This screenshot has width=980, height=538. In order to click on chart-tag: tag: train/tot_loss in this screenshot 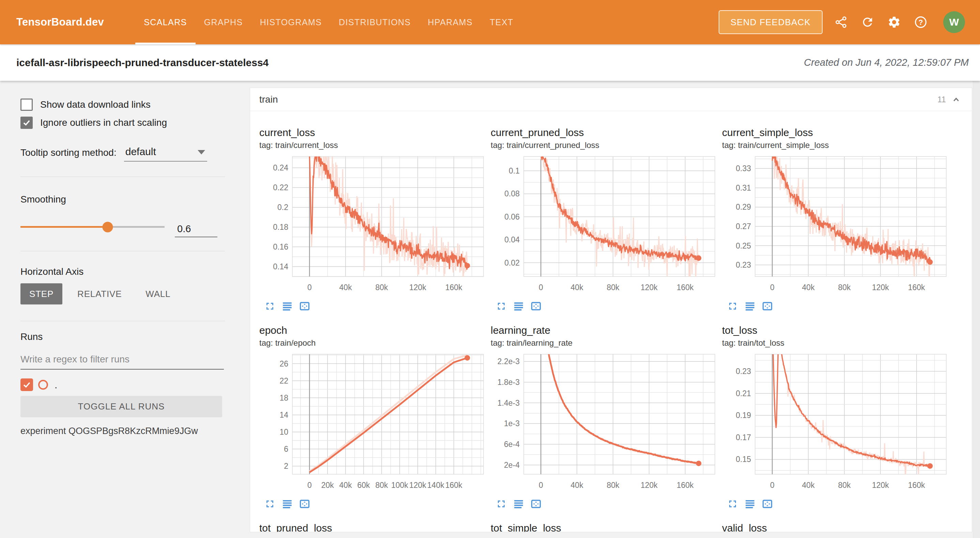, I will do `click(835, 343)`.